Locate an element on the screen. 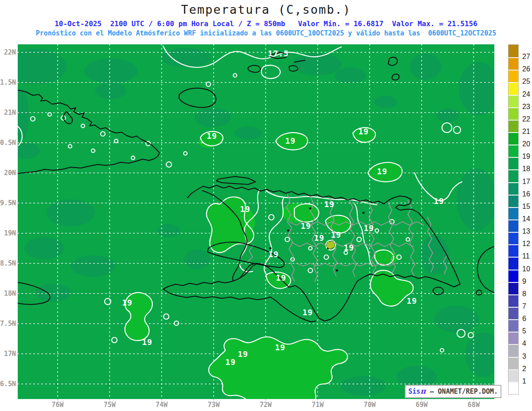 This screenshot has width=532, height=411. branding-box: Sisπ – ONAMET/REP.DOM. is located at coordinates (453, 391).